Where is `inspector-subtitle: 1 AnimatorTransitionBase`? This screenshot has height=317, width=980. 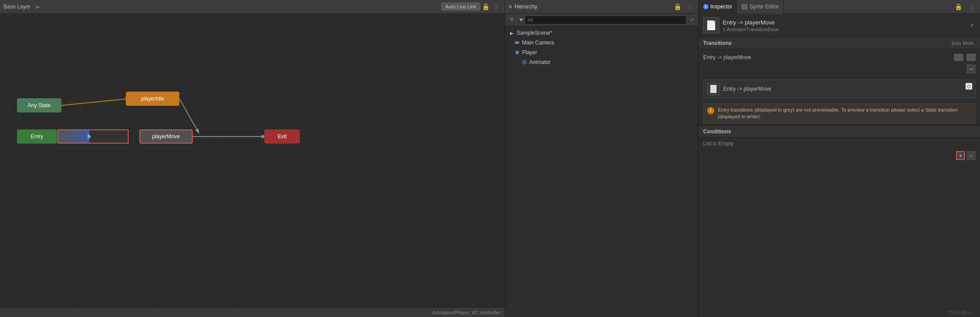 inspector-subtitle: 1 AnimatorTransitionBase is located at coordinates (751, 29).